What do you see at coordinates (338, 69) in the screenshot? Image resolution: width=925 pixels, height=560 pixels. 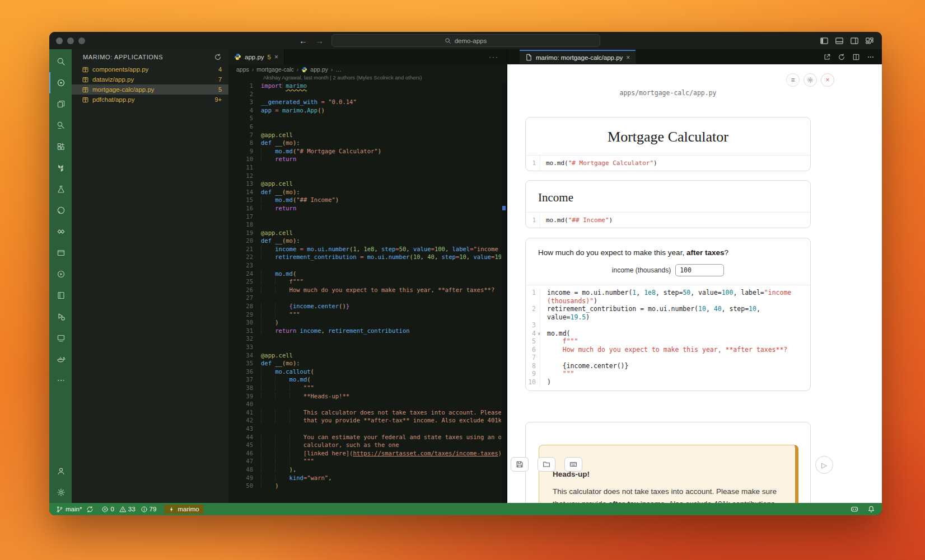 I see `breadcrumb-symbol: …` at bounding box center [338, 69].